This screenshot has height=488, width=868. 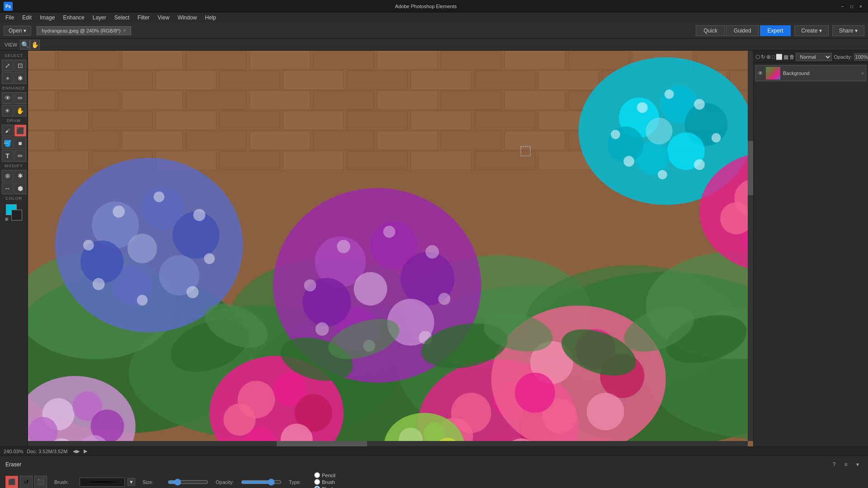 What do you see at coordinates (8, 78) in the screenshot?
I see `lasso-tool-button: ⌖` at bounding box center [8, 78].